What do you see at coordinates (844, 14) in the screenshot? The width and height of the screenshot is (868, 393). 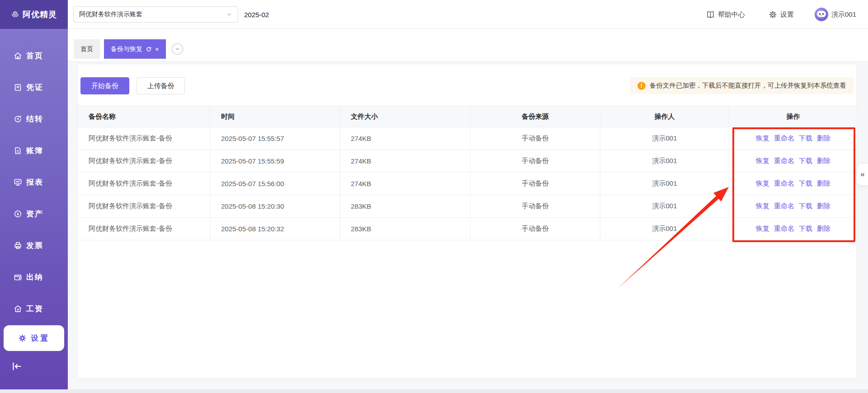 I see `user-name: 演示001` at bounding box center [844, 14].